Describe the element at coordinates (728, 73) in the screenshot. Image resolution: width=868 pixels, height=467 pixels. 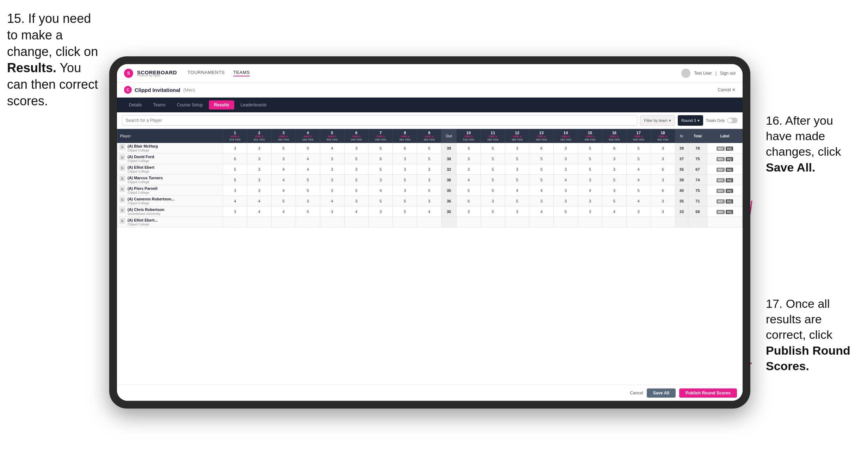
I see `sign-out-link: Sign out` at that location.